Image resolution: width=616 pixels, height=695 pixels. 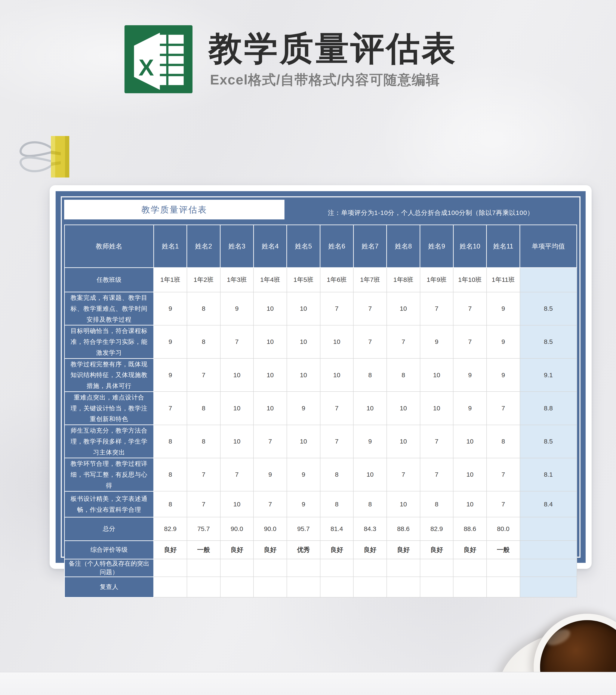 What do you see at coordinates (109, 441) in the screenshot?
I see `row-label: 师生互动充分，教学方法合理，教学手段多样，学生学习主体突出` at bounding box center [109, 441].